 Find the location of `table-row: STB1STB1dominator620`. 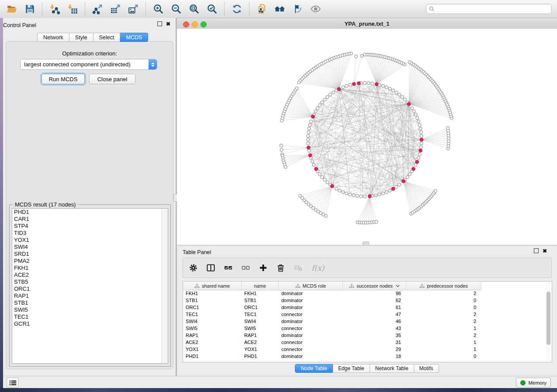

table-row: STB1STB1dominator620 is located at coordinates (332, 300).